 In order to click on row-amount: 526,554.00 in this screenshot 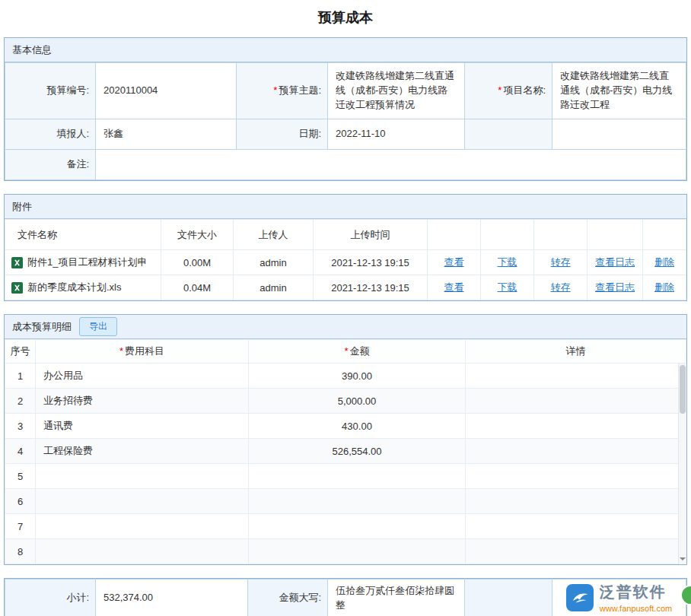, I will do `click(358, 452)`.